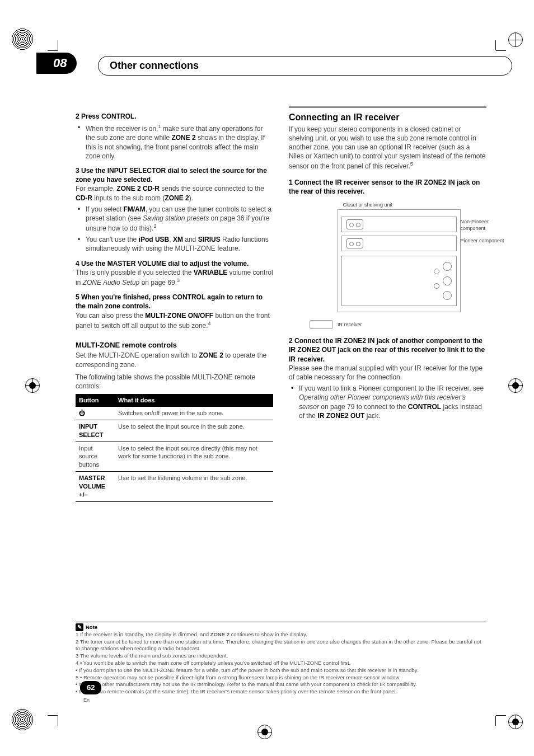 This screenshot has height=756, width=534. What do you see at coordinates (175, 302) in the screenshot?
I see `step-5-heading: 5 When you're finished, press CONTROL ag…` at bounding box center [175, 302].